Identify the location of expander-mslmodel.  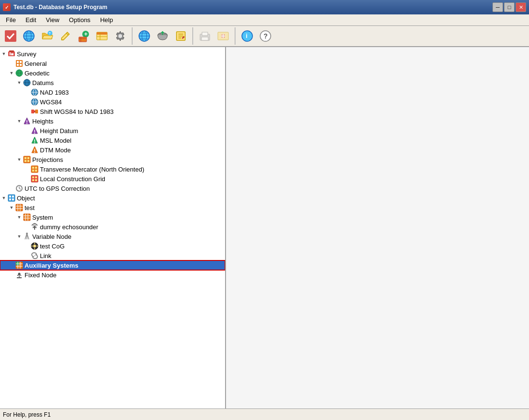
(27, 140).